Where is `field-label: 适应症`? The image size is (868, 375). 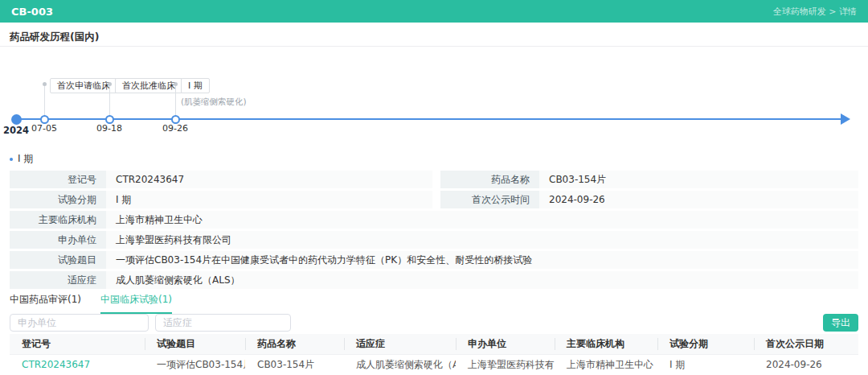 field-label: 适应症 is located at coordinates (58, 280).